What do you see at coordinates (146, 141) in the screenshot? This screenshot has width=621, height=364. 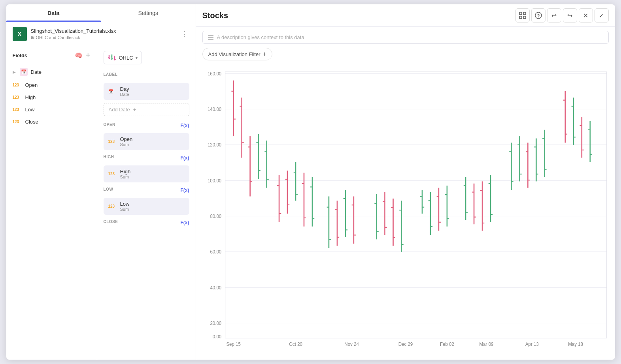 I see `open-field-chip: 123 Open Sum` at bounding box center [146, 141].